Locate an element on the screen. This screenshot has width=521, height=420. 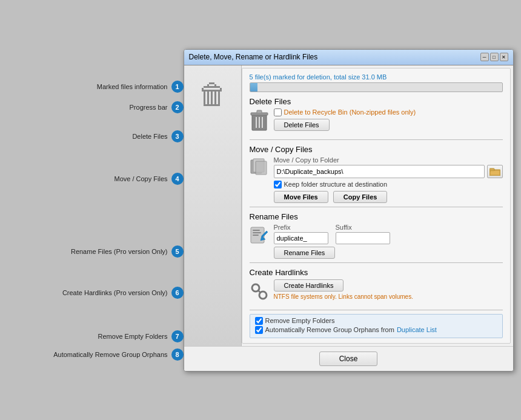
rename-fields: Prefix Suffix is located at coordinates (388, 234).